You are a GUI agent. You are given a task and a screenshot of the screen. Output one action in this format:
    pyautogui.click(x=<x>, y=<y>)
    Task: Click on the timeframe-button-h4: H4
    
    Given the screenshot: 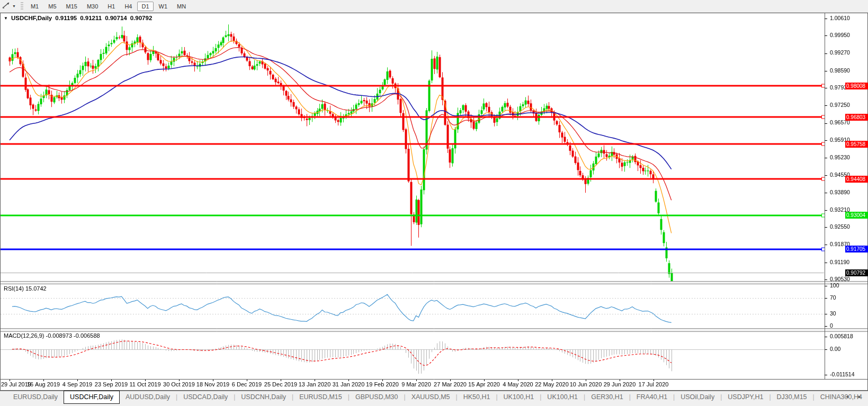 What is the action you would take?
    pyautogui.click(x=128, y=6)
    